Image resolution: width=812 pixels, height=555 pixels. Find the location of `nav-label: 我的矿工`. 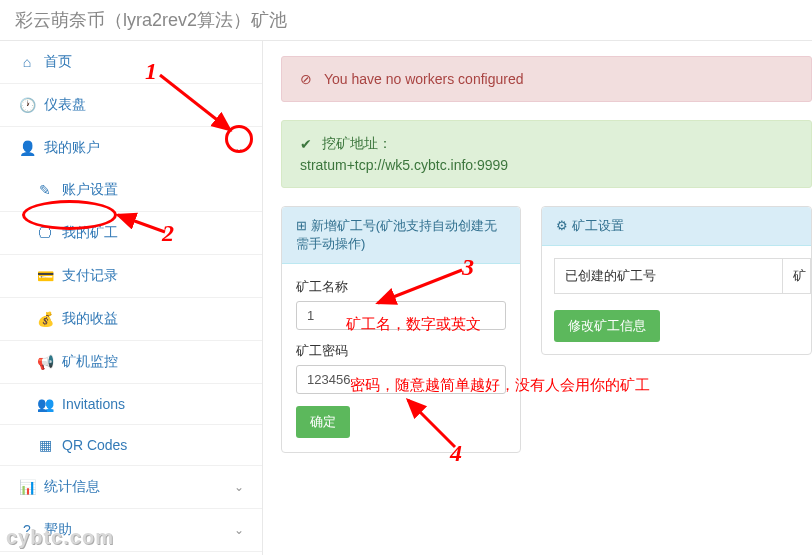

nav-label: 我的矿工 is located at coordinates (90, 233).